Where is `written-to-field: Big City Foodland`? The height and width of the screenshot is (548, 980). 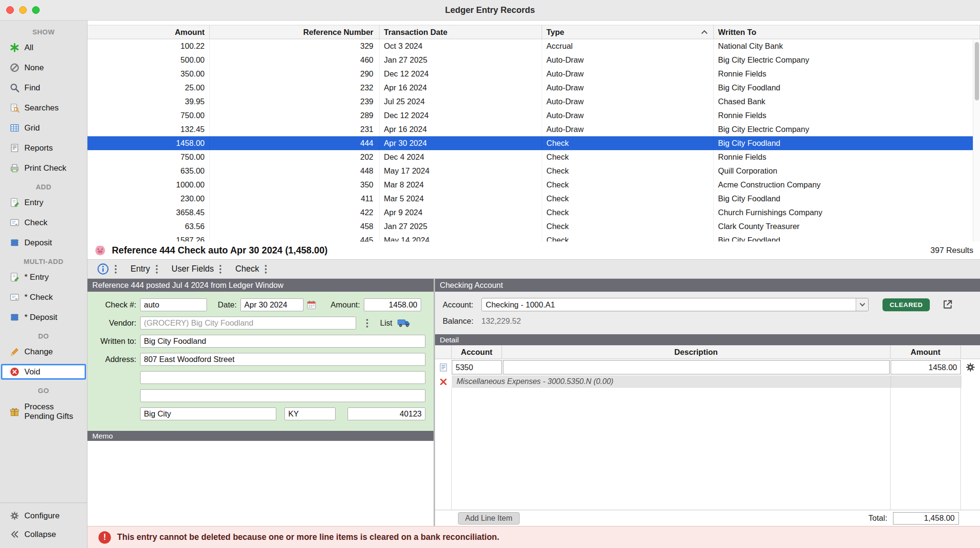 written-to-field: Big City Foodland is located at coordinates (283, 341).